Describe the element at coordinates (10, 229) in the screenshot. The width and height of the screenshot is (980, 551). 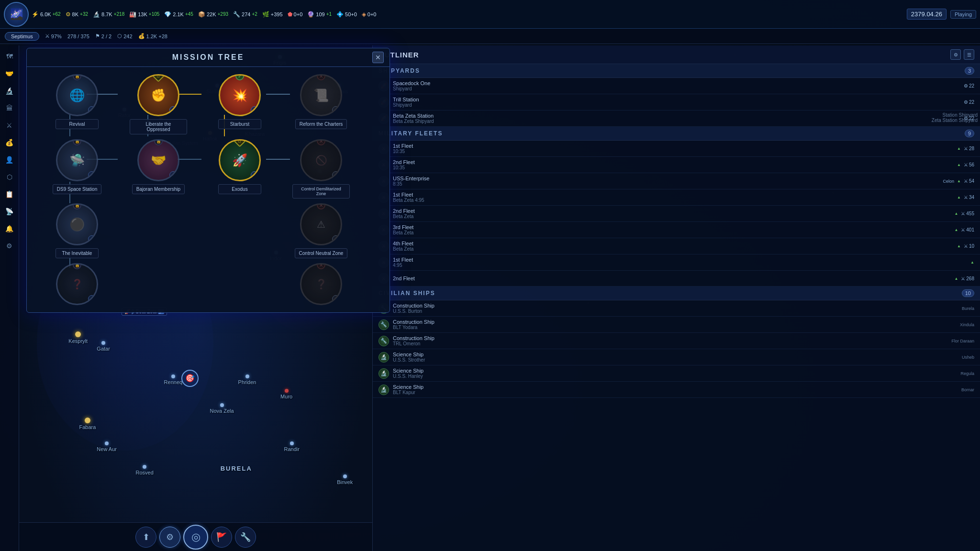
I see `toolbar-notifications-btn: 🔔` at that location.